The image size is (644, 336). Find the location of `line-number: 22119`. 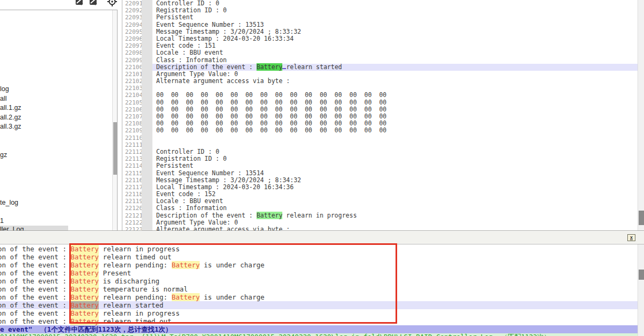

line-number: 22119 is located at coordinates (132, 201).